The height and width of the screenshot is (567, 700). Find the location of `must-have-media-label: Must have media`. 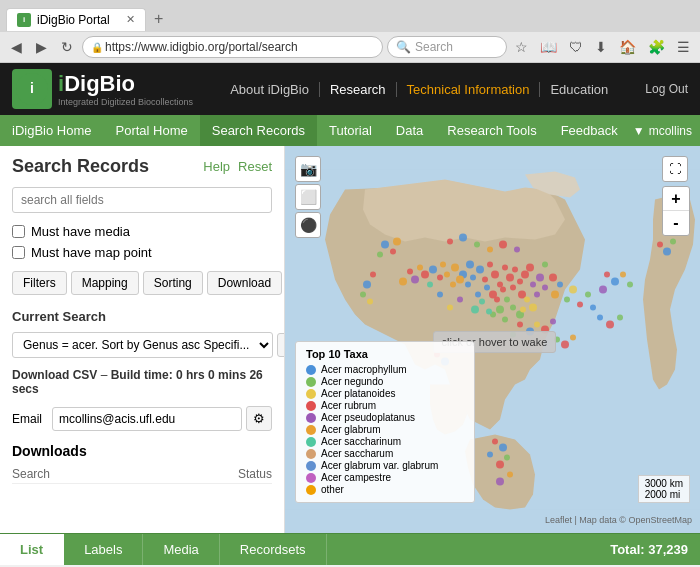

must-have-media-label: Must have media is located at coordinates (80, 232).